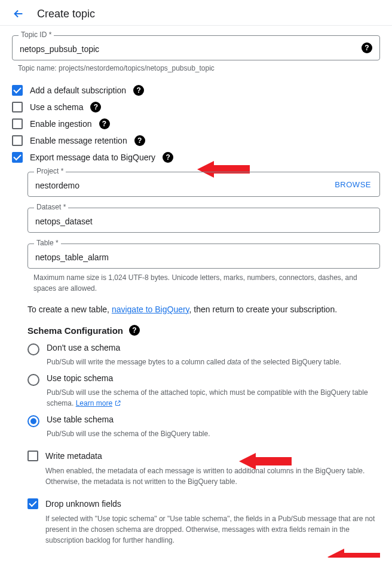 Image resolution: width=392 pixels, height=566 pixels. I want to click on browse-button: BROWSE, so click(353, 184).